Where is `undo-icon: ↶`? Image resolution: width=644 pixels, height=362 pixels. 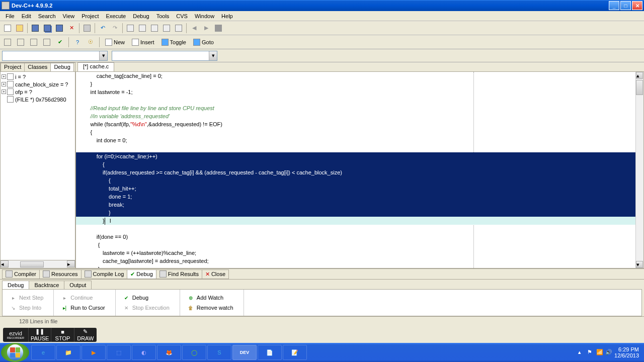 undo-icon: ↶ is located at coordinates (103, 28).